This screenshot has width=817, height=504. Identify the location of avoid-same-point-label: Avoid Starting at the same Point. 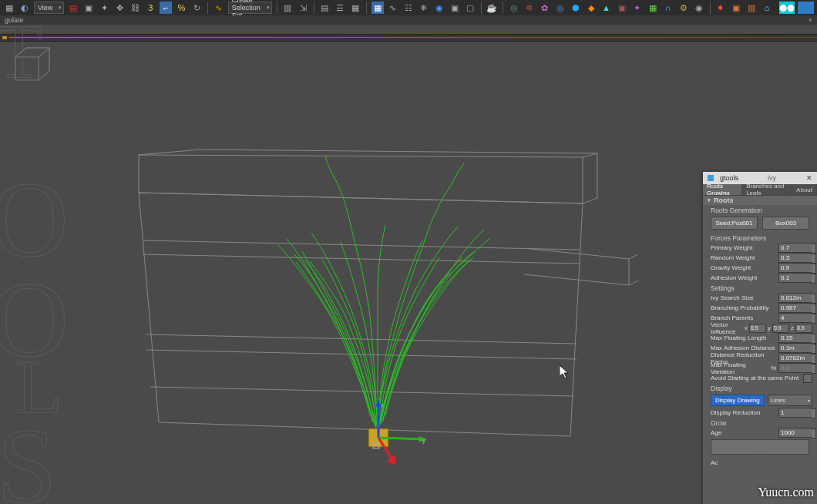
(757, 378).